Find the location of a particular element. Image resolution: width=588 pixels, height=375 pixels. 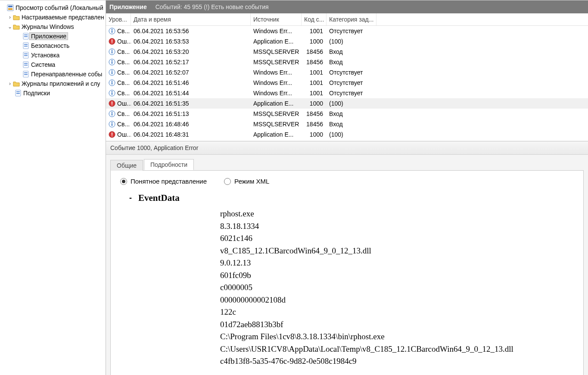

eventdata-line: 9.0.12.13 is located at coordinates (397, 263).